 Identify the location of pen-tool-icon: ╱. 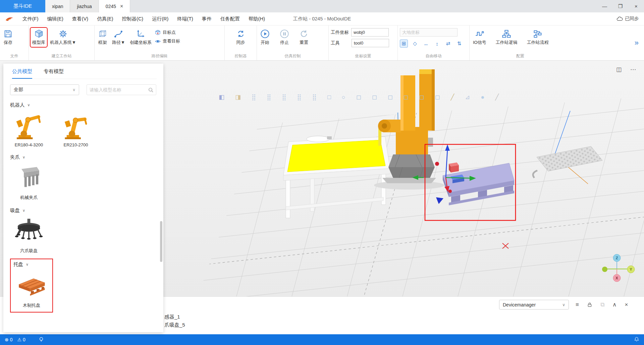
(452, 97).